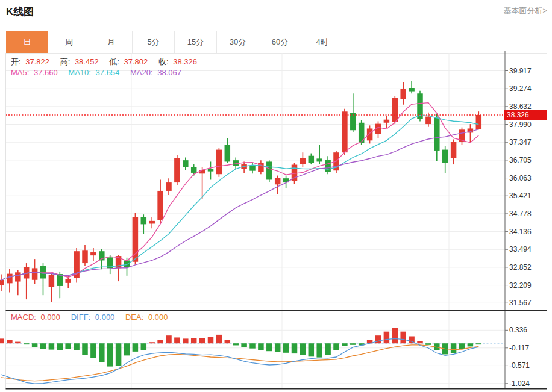  I want to click on tab-5min: 5分, so click(154, 42).